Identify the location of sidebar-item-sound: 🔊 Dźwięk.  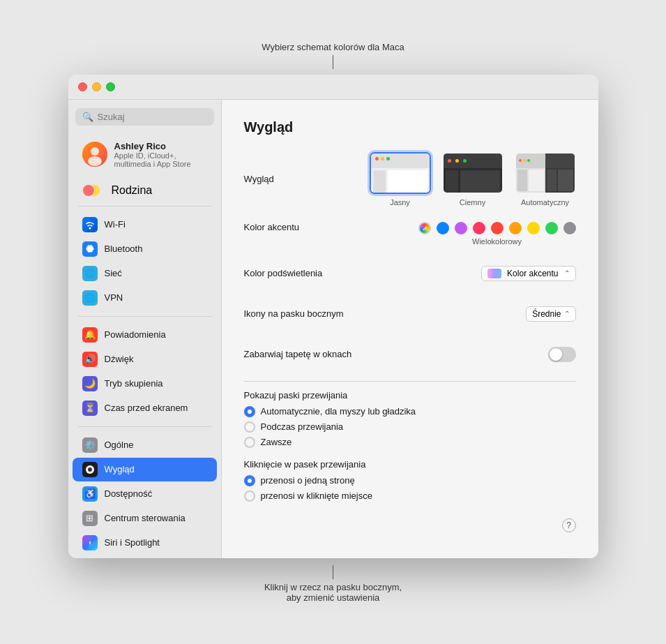
(145, 359).